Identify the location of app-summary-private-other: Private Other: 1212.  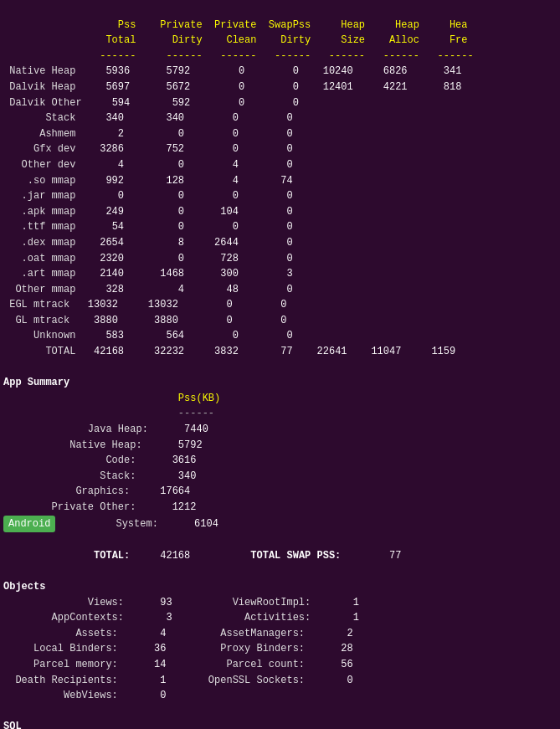
(100, 507).